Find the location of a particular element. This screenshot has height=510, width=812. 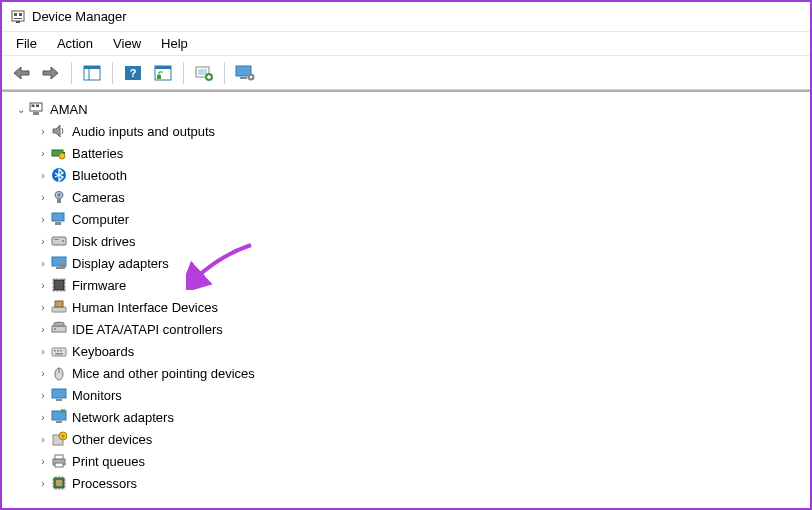

tree-category-label: Processors is located at coordinates (104, 484).